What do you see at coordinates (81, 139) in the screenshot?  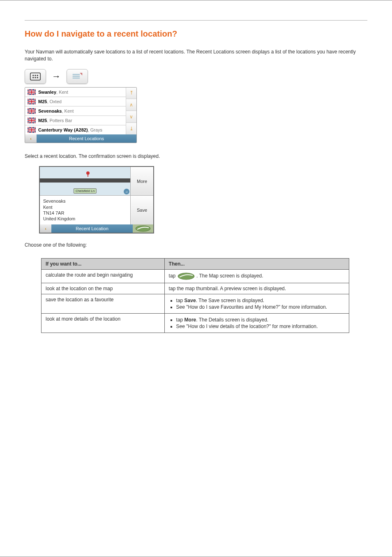 I see `title-bar: ‹ Recent Locations` at bounding box center [81, 139].